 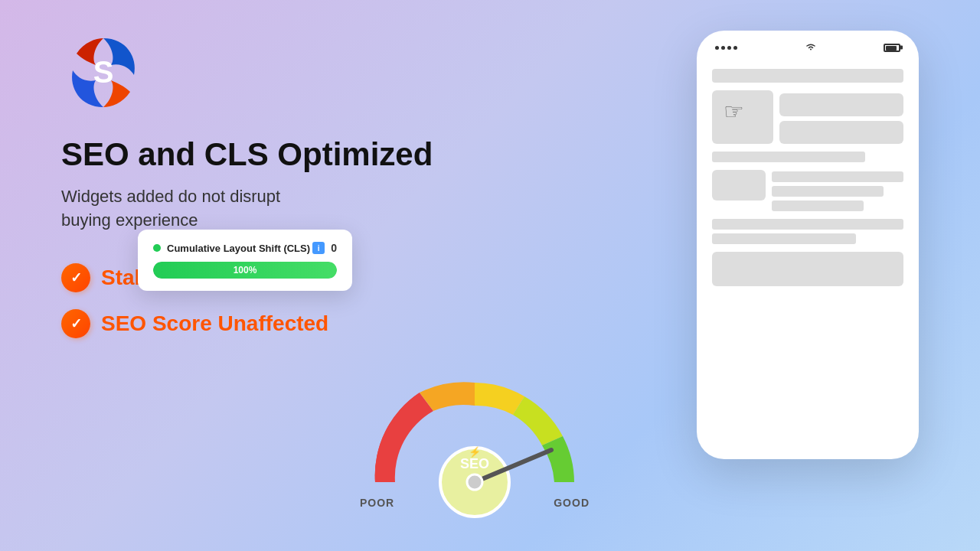 I want to click on cursor-hand-icon: ☞, so click(x=733, y=112).